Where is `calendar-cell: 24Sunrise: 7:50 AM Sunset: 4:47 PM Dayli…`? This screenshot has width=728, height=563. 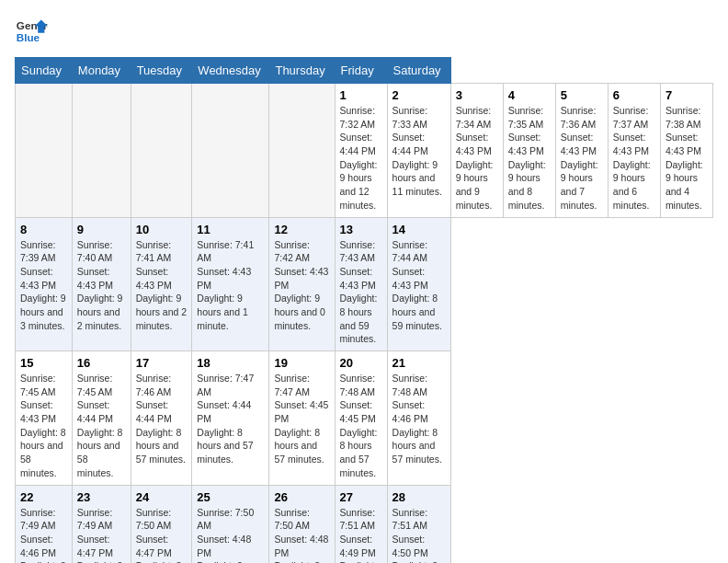 calendar-cell: 24Sunrise: 7:50 AM Sunset: 4:47 PM Dayli… is located at coordinates (162, 524).